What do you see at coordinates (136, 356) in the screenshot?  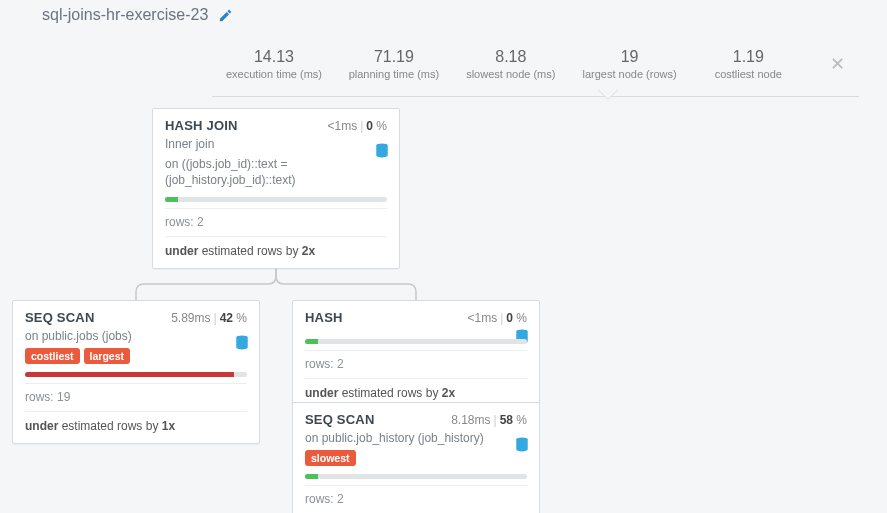 I see `badges: costliest largest` at bounding box center [136, 356].